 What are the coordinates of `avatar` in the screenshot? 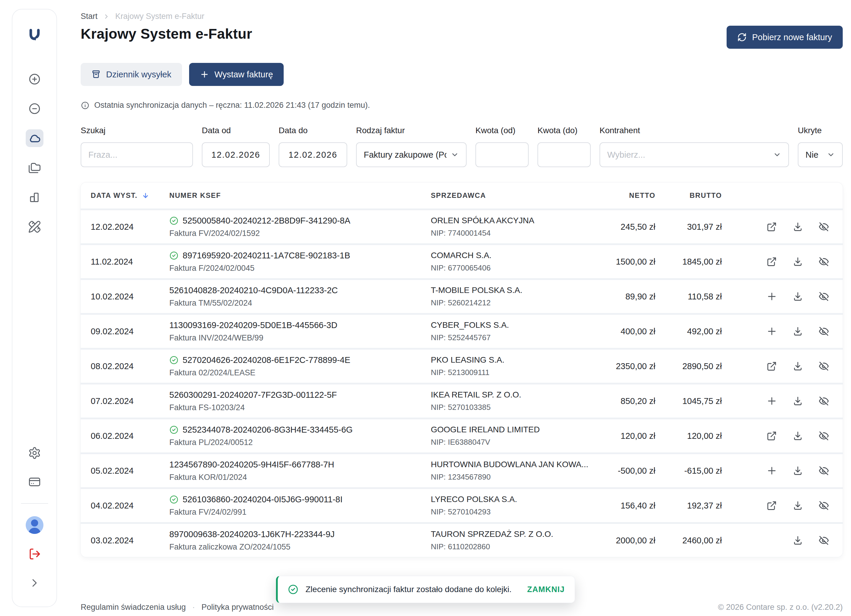 It's located at (35, 525).